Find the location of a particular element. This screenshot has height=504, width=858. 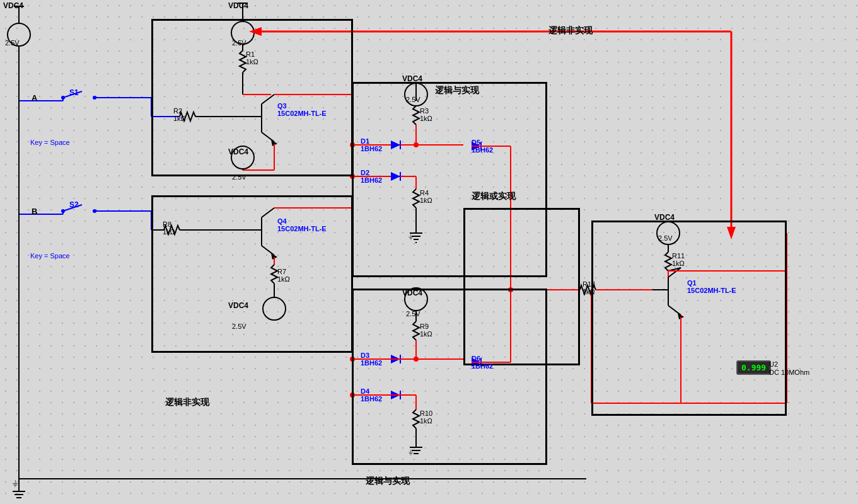

r3-label: R31kΩ is located at coordinates (426, 115).